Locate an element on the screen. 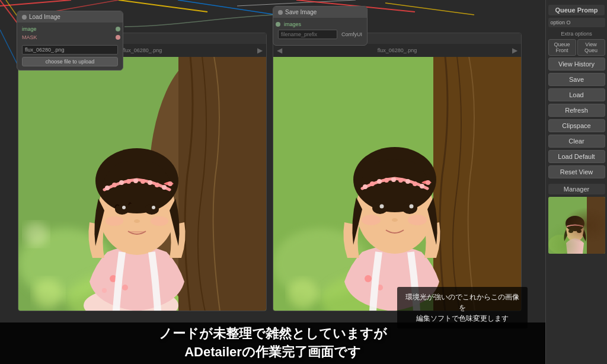 The height and width of the screenshot is (364, 607). save-btn: Save is located at coordinates (577, 79).